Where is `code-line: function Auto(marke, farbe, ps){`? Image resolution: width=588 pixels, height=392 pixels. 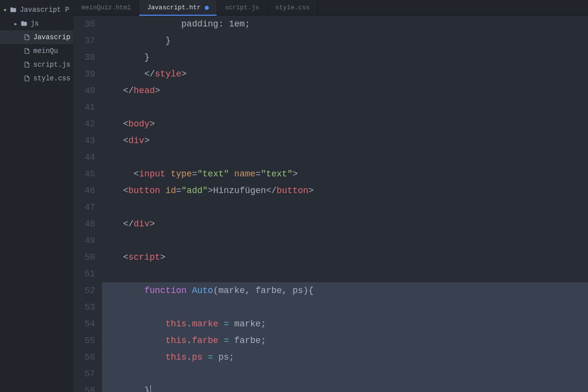
code-line: function Auto(marke, farbe, ps){ is located at coordinates (345, 291).